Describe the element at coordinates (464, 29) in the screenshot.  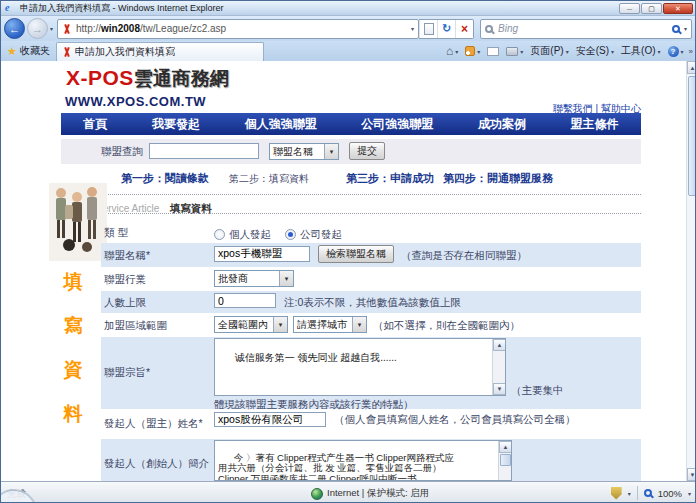
I see `stop-button` at that location.